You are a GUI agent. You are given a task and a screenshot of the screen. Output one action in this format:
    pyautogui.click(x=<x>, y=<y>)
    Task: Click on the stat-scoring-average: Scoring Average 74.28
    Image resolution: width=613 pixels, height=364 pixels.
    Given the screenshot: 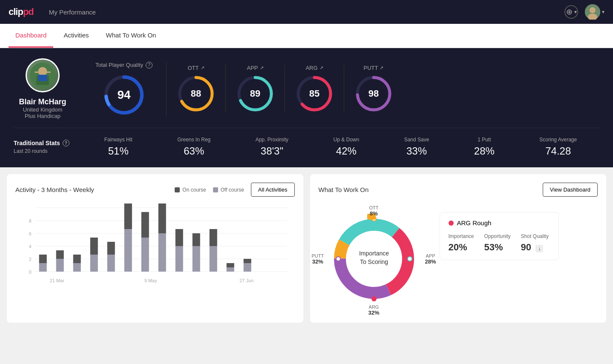 What is the action you would take?
    pyautogui.click(x=558, y=147)
    